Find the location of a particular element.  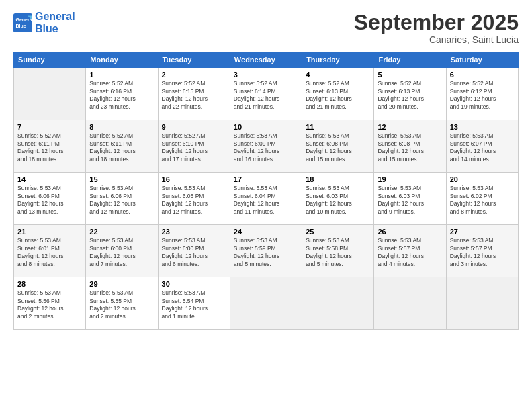

calendar-cell: 2Sunrise: 5:52 AM Sunset: 6:15 PM Daylig… is located at coordinates (193, 94).